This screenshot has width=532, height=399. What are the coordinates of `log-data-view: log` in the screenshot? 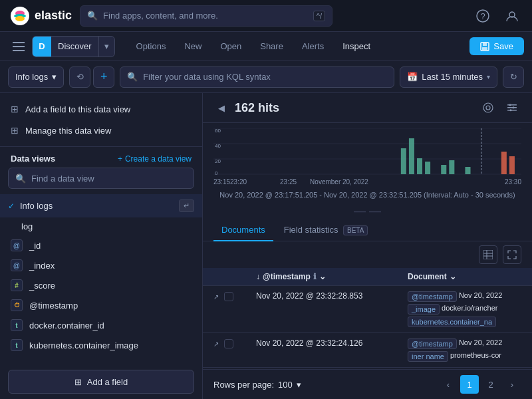 It's located at (101, 226).